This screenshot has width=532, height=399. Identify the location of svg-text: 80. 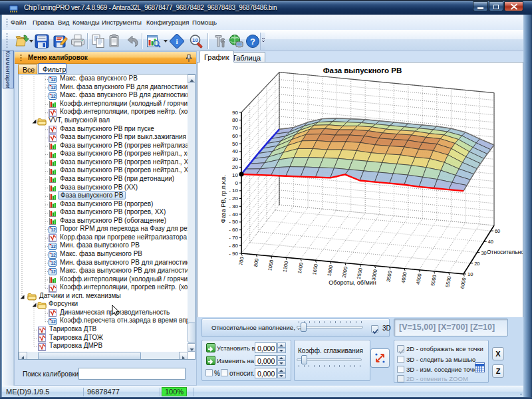
(235, 120).